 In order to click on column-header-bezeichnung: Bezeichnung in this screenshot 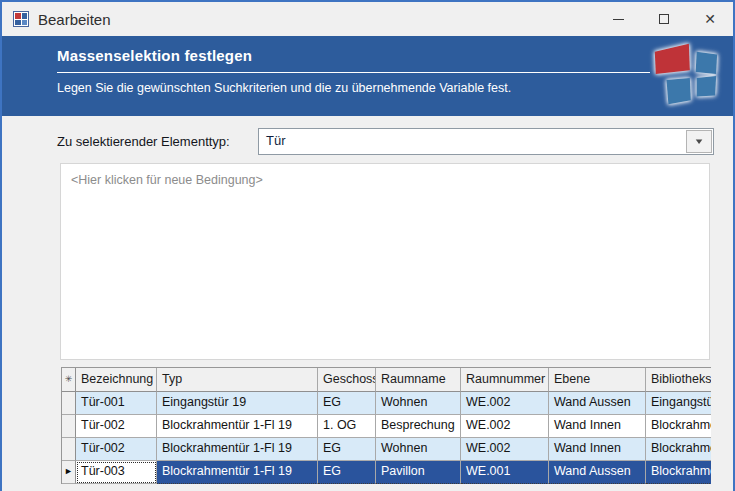, I will do `click(116, 380)`.